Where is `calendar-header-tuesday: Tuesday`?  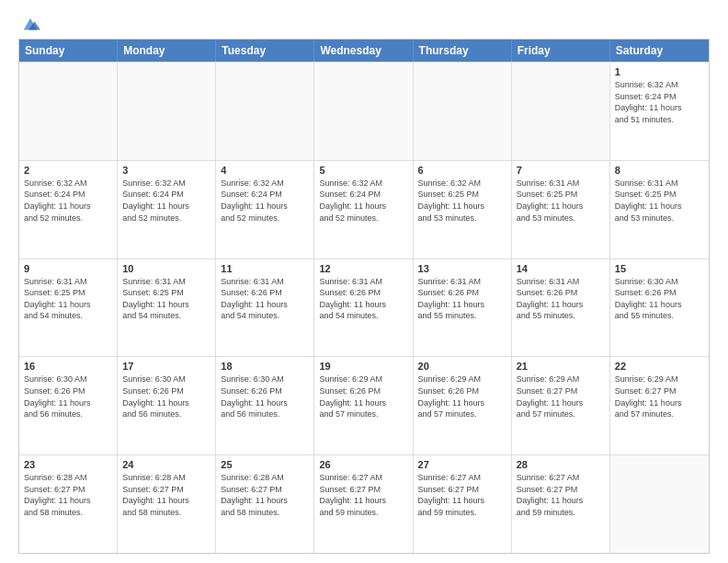
calendar-header-tuesday: Tuesday is located at coordinates (265, 51).